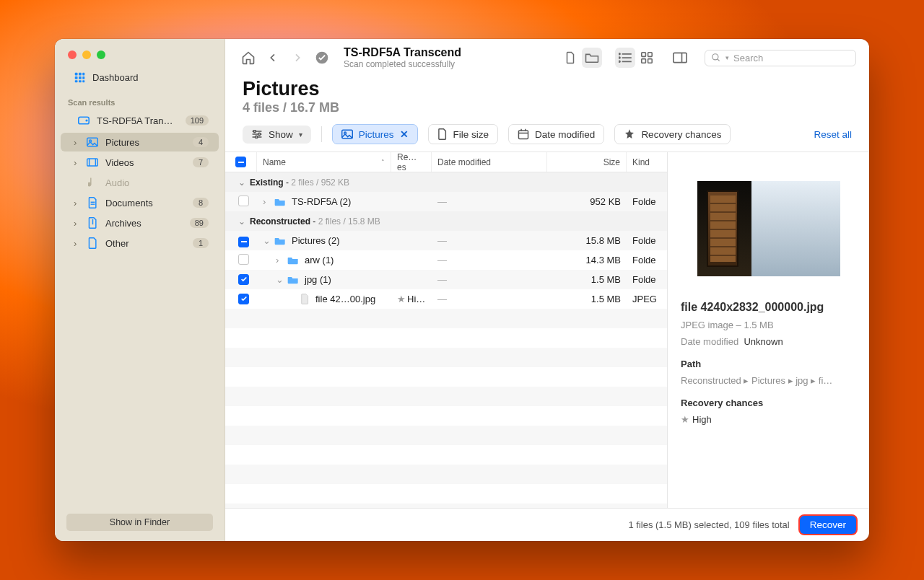 Image resolution: width=924 pixels, height=580 pixels. What do you see at coordinates (248, 58) in the screenshot?
I see `home-button` at bounding box center [248, 58].